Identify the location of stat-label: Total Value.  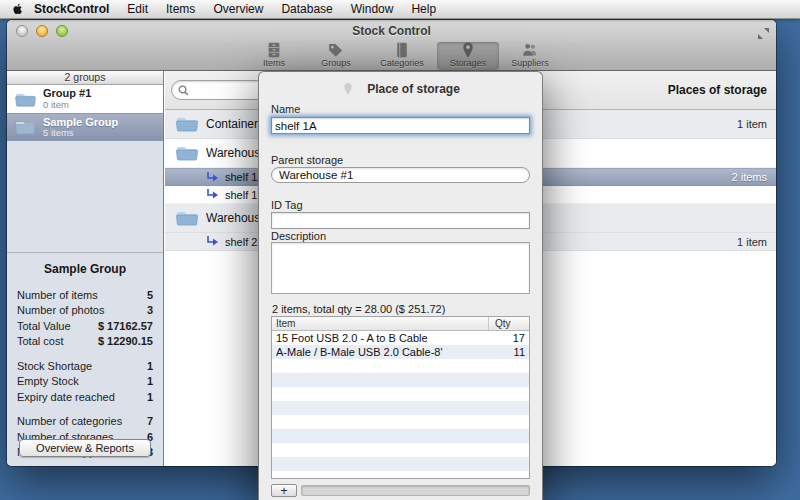
(44, 326).